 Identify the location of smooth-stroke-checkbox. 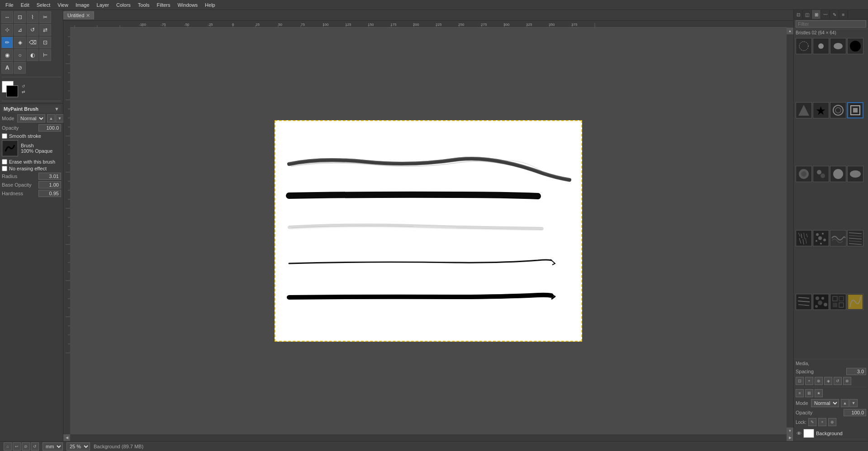
(5, 136).